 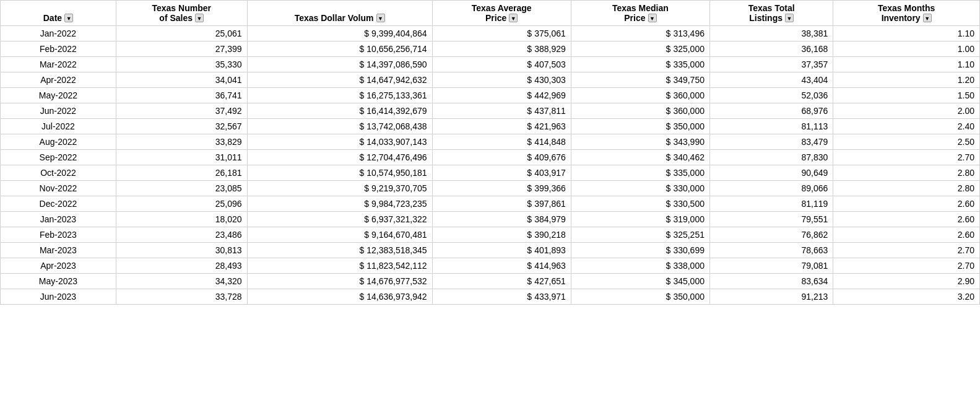 I want to click on median-top-label: Texas Median, so click(x=640, y=8).